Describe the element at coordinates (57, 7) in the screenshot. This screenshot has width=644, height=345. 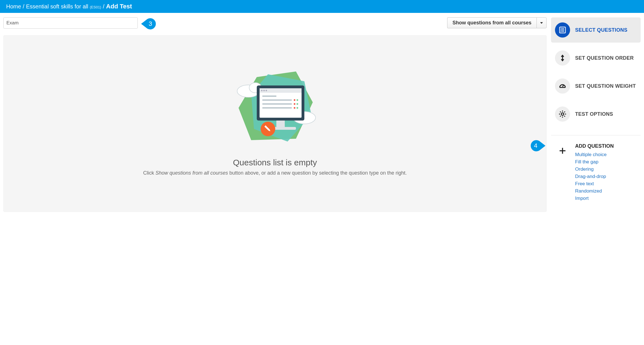
I see `breadcrumb-course: Essential soft skills for all` at that location.